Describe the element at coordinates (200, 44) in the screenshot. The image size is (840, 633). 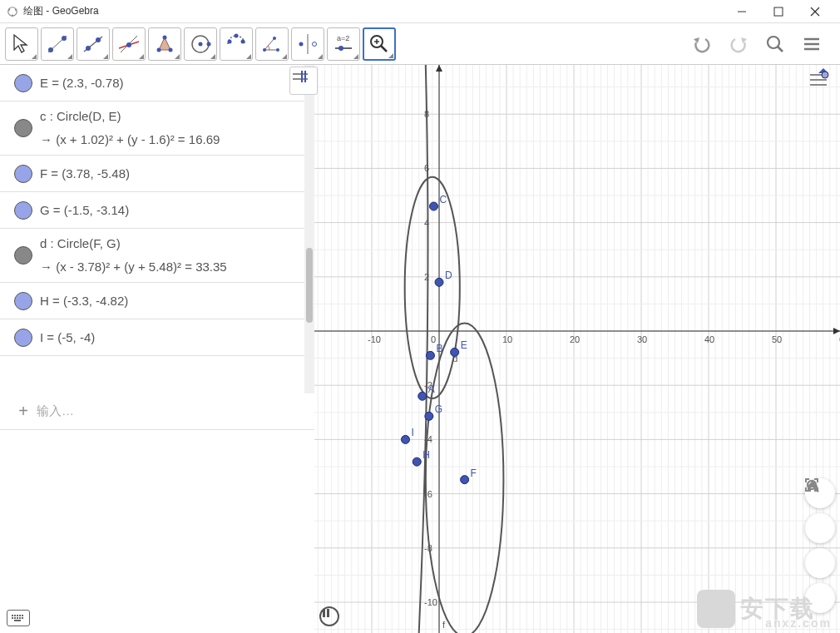
I see `tool-circle-center` at that location.